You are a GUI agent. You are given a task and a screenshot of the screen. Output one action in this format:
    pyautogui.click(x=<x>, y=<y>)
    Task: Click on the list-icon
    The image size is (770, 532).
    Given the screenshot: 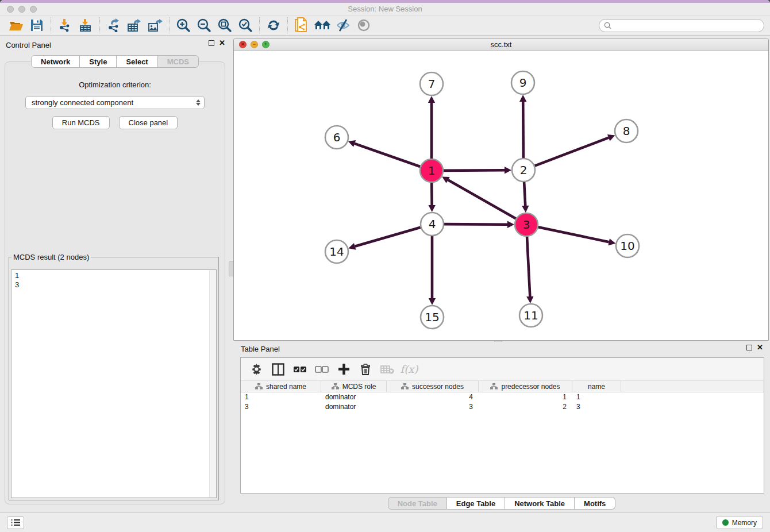 What is the action you would take?
    pyautogui.click(x=16, y=523)
    